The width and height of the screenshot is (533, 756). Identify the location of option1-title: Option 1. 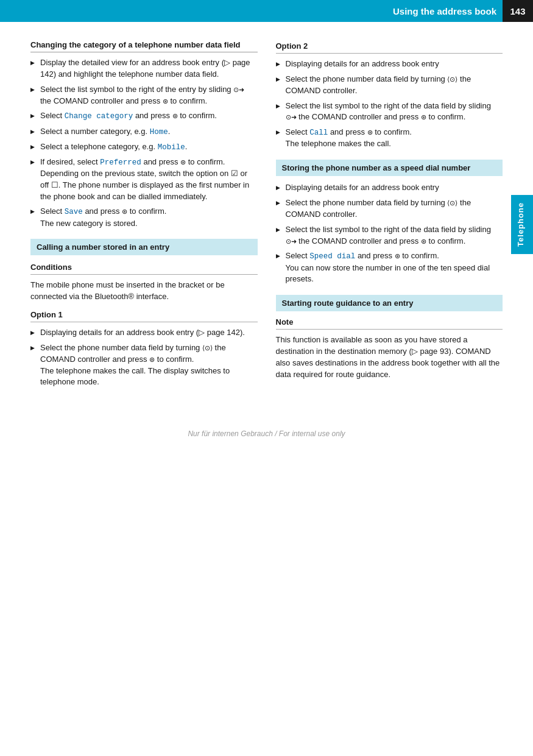
(144, 314).